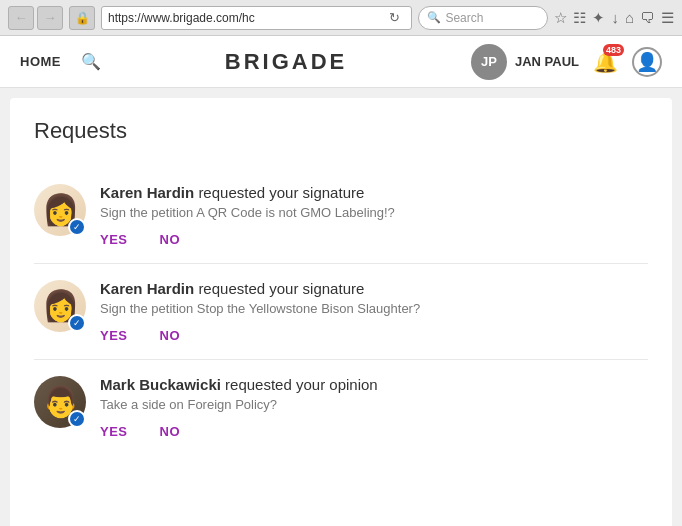 This screenshot has width=682, height=526. What do you see at coordinates (374, 432) in the screenshot?
I see `request-actions-3: YES NO` at bounding box center [374, 432].